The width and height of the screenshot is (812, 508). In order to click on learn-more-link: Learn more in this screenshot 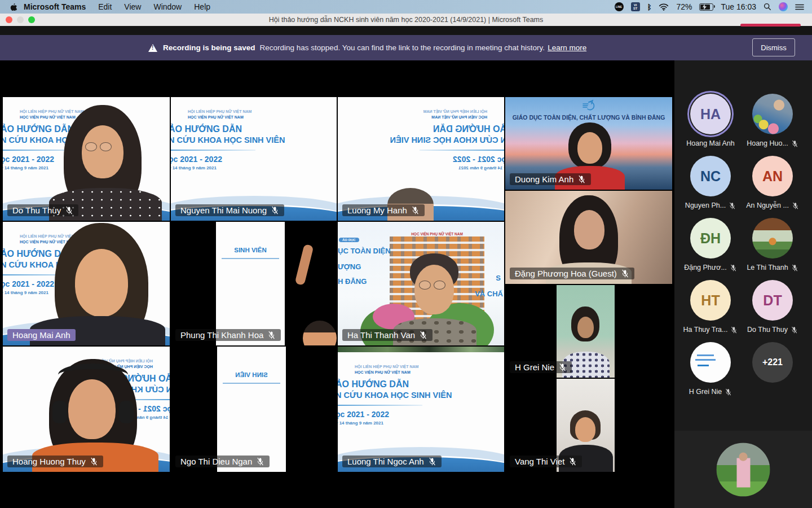, I will do `click(567, 47)`.